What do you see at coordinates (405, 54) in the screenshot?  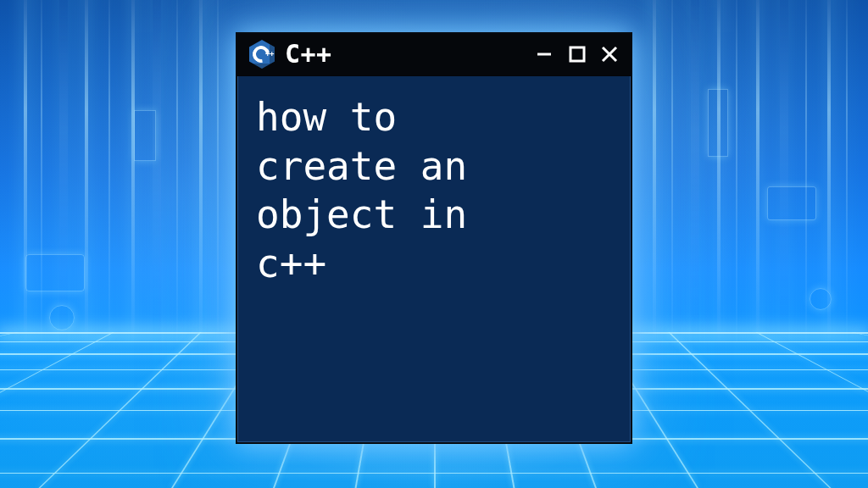 I see `window-title: C++` at bounding box center [405, 54].